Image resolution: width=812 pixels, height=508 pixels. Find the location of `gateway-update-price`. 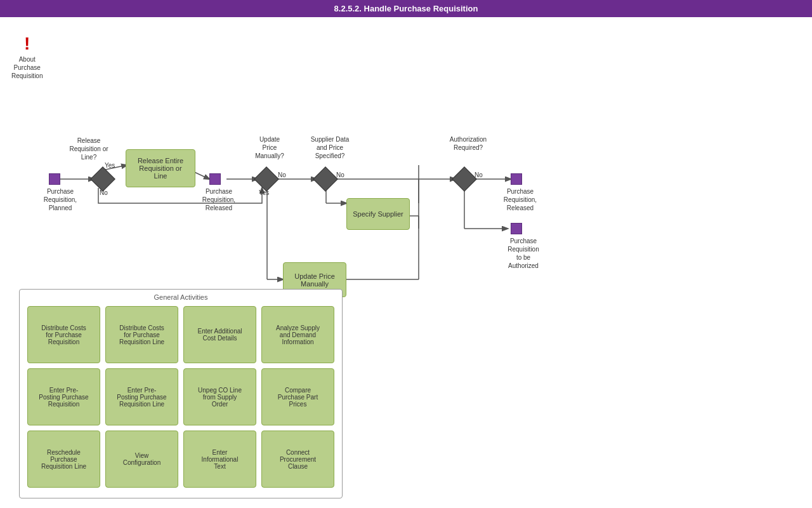

gateway-update-price is located at coordinates (266, 179).